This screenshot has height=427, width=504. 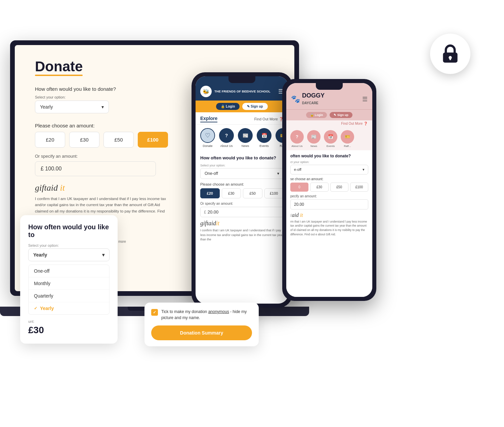 I want to click on anon-text: Tick to make my donation anonymous - hid…, so click(x=207, y=315).